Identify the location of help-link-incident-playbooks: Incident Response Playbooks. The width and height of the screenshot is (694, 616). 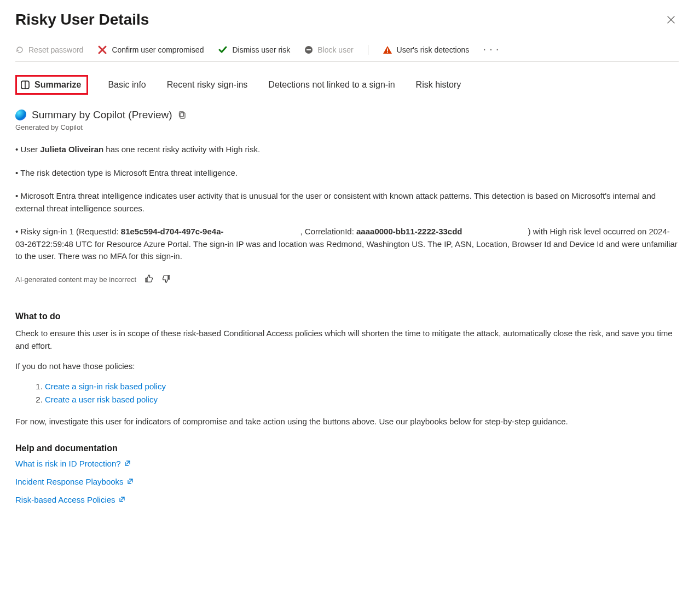
(74, 482).